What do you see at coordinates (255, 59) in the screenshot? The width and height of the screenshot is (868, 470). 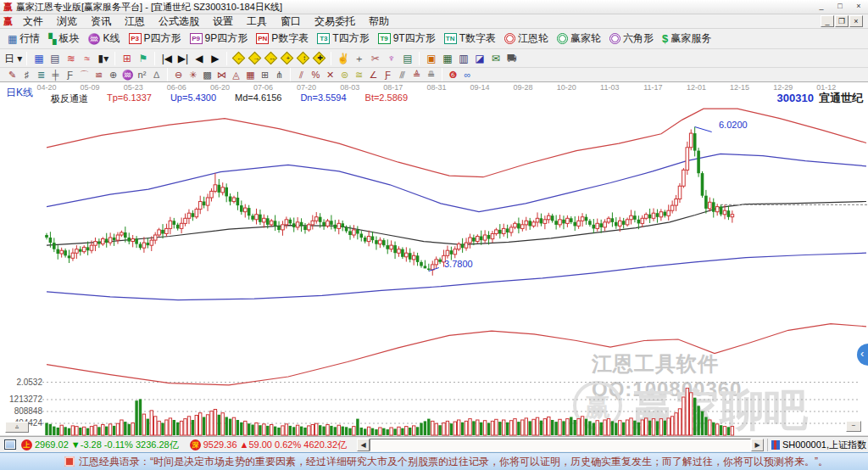 I see `toolbar-diamond-right-icon: →` at bounding box center [255, 59].